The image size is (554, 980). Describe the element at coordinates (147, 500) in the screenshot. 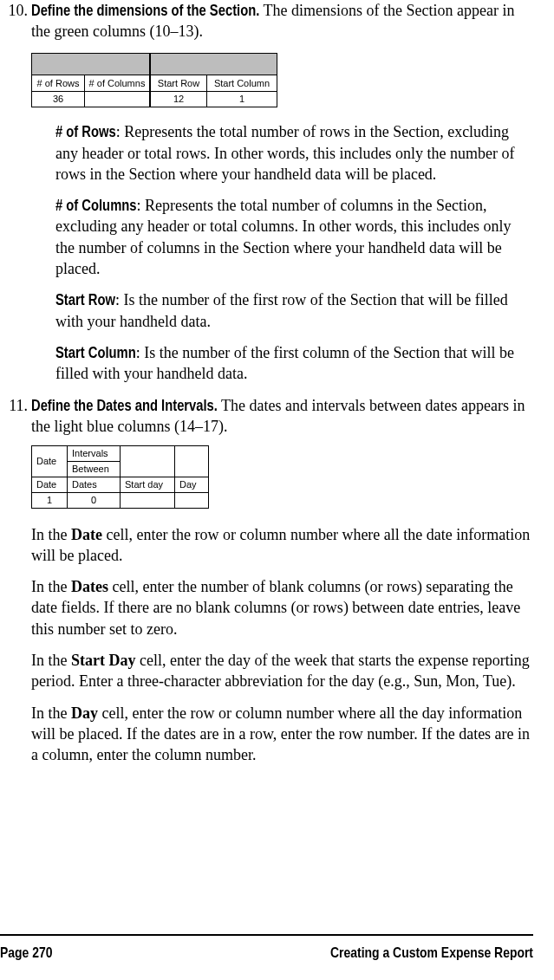

I see `val-startday` at that location.